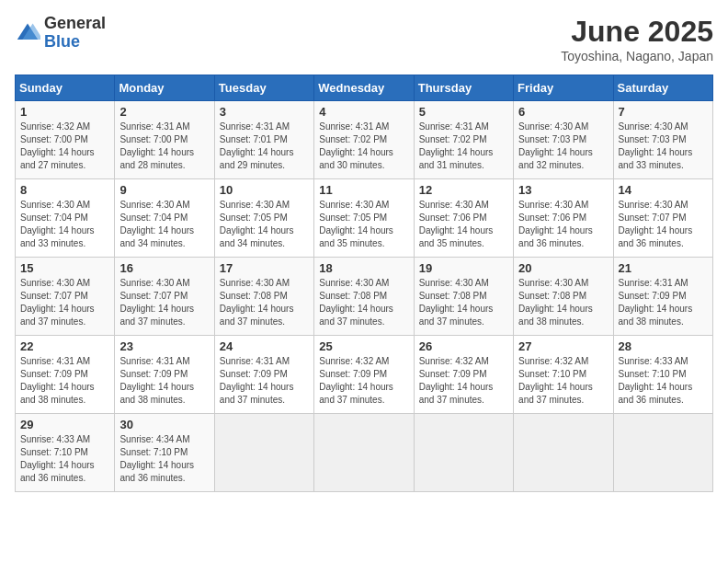  What do you see at coordinates (663, 296) in the screenshot?
I see `calendar-cell: 21 Sunrise: 4:31 AM Sunset: 7:09 PM Dayl…` at bounding box center [663, 296].